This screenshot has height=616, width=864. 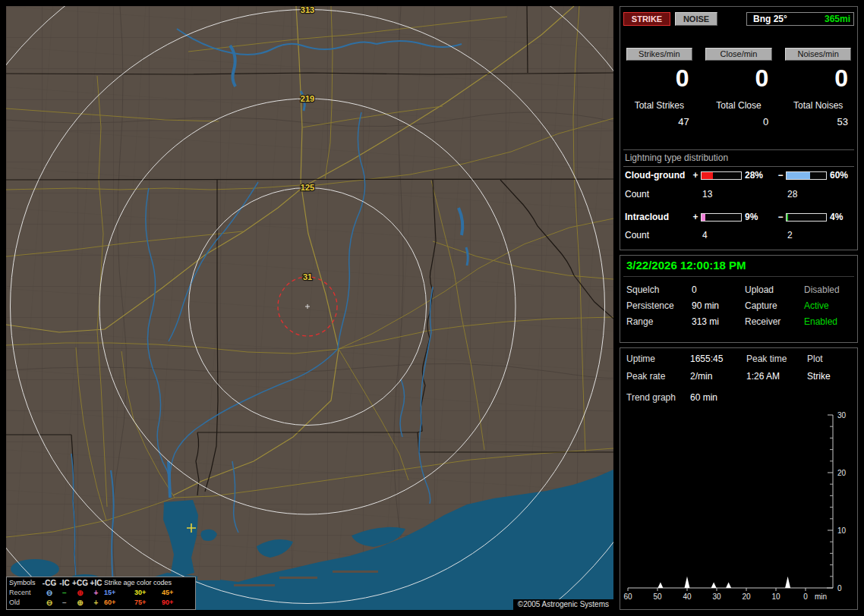 What do you see at coordinates (659, 290) in the screenshot?
I see `squelch-label: Squelch` at bounding box center [659, 290].